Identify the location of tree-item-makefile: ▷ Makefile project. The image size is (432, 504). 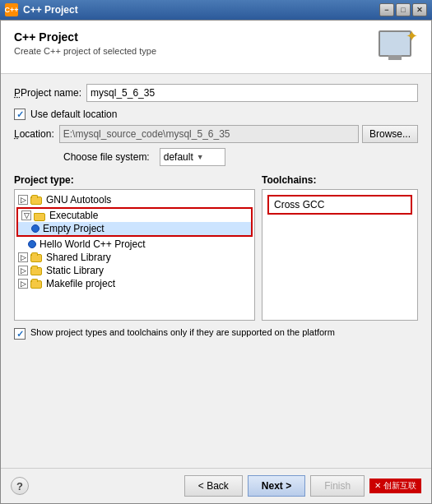
(135, 284).